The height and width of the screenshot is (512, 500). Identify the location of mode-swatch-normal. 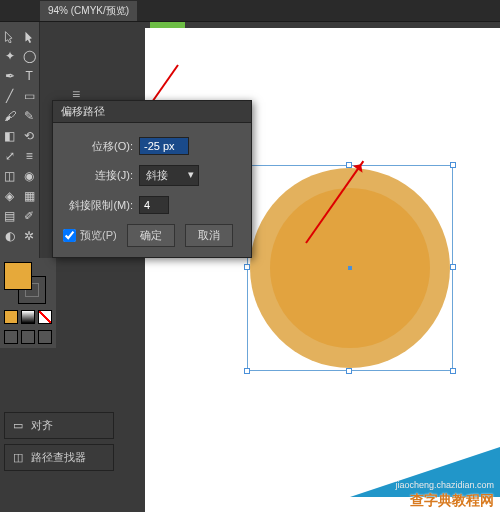
(11, 337).